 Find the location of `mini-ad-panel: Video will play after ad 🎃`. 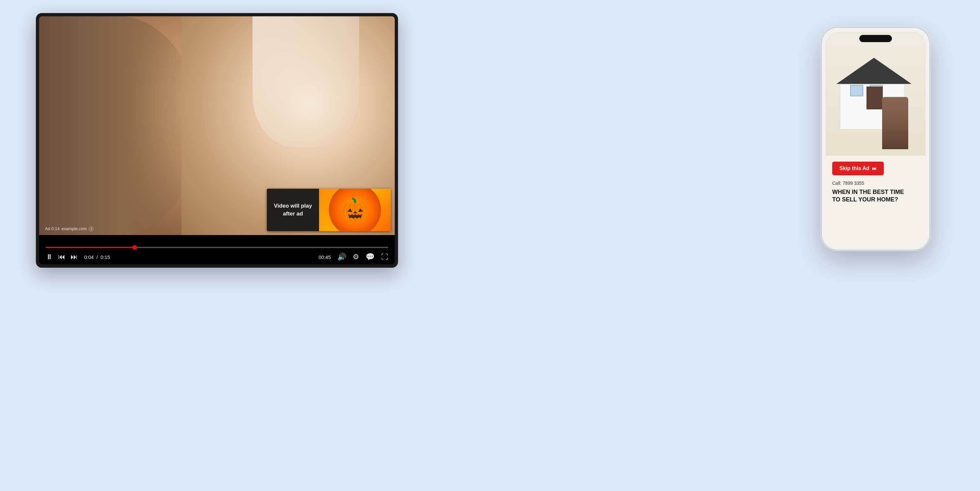

mini-ad-panel: Video will play after ad 🎃 is located at coordinates (329, 210).